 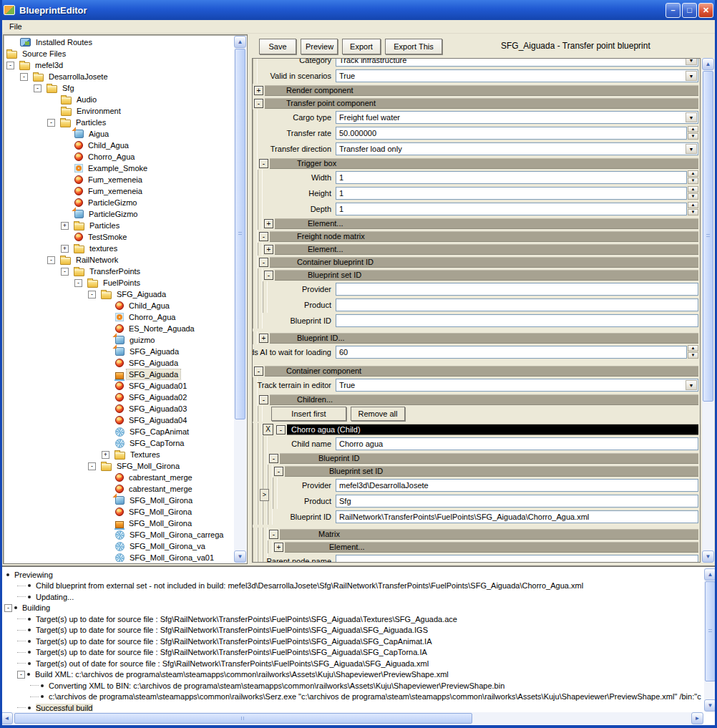 I want to click on tree-item: SFG_Aiguada04, so click(x=119, y=420).